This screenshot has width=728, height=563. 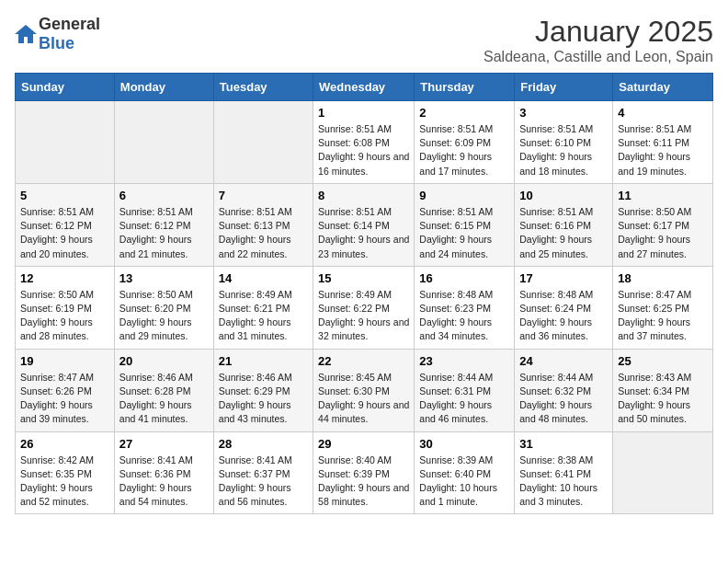 I want to click on day-info: Sunrise: 8:50 AM Sunset: 6:19 PM Dayligh…, so click(x=64, y=316).